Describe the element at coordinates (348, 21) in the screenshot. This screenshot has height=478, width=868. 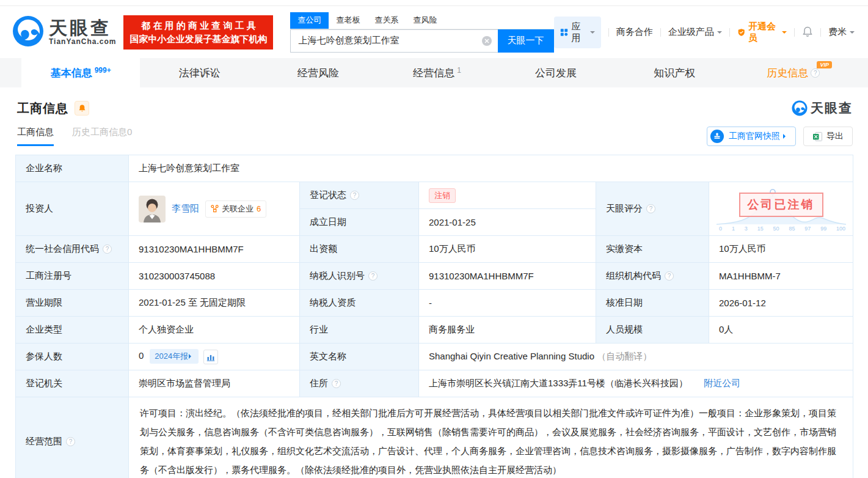
I see `search-tab-boss: 查老板` at that location.